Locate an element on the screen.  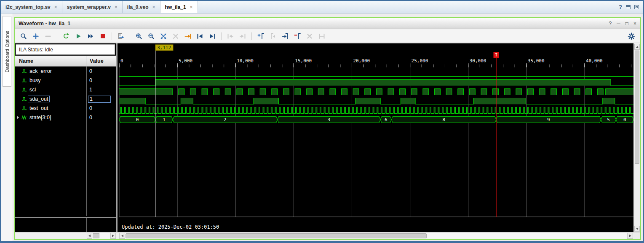
up-arrow-icon is located at coordinates (637, 47).